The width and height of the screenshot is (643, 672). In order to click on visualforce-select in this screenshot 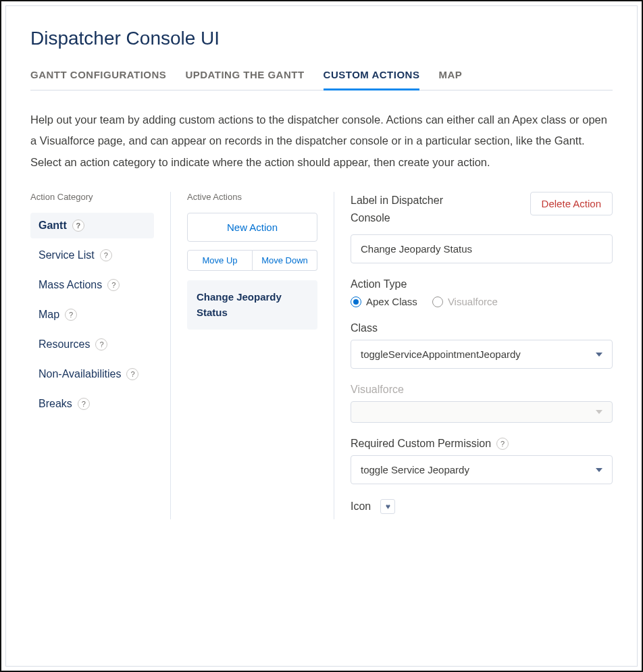, I will do `click(482, 412)`.